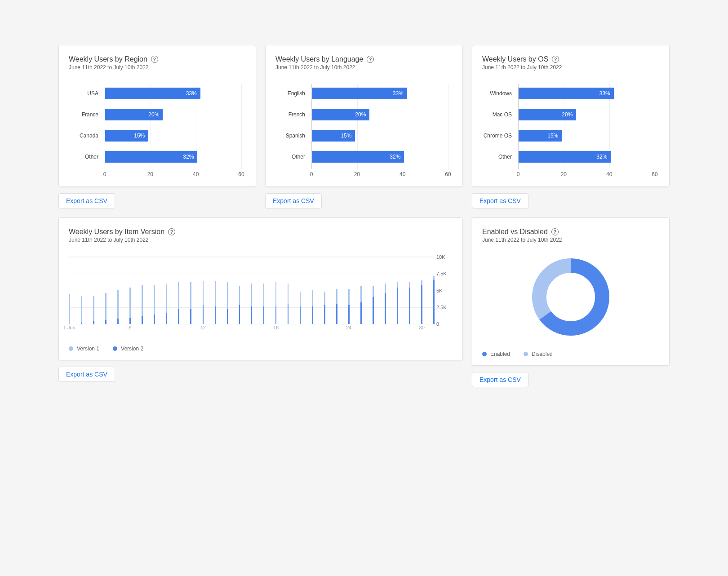 The image size is (728, 576). I want to click on hbar-category-label: English, so click(293, 93).